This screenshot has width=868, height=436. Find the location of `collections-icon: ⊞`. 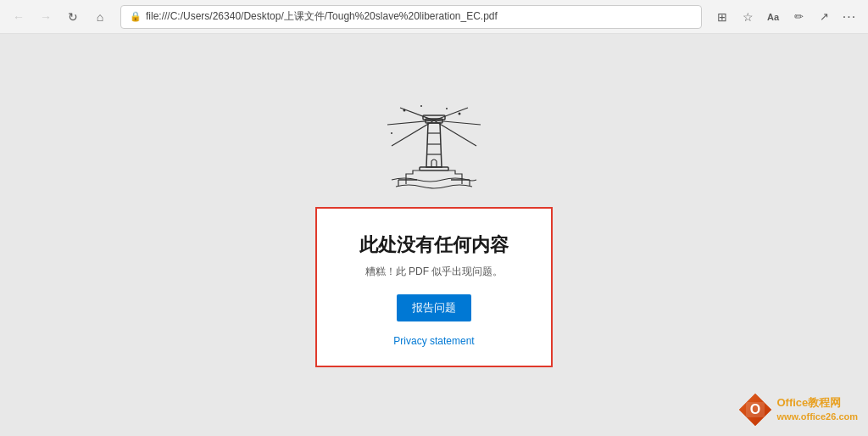

collections-icon: ⊞ is located at coordinates (722, 17).